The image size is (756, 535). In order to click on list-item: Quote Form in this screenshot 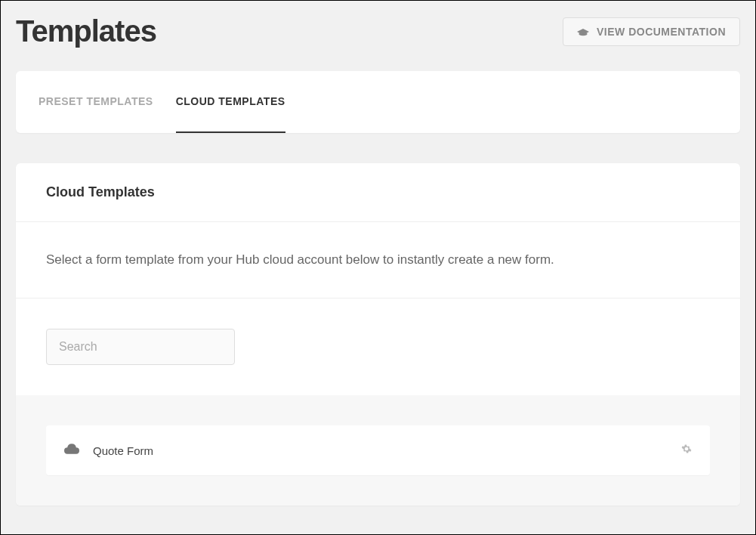, I will do `click(378, 450)`.